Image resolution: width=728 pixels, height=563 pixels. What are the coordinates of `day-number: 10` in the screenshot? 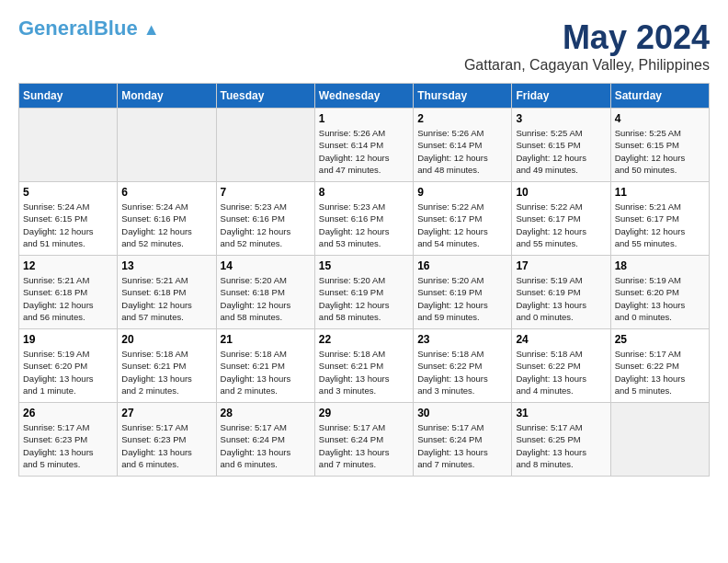 It's located at (561, 192).